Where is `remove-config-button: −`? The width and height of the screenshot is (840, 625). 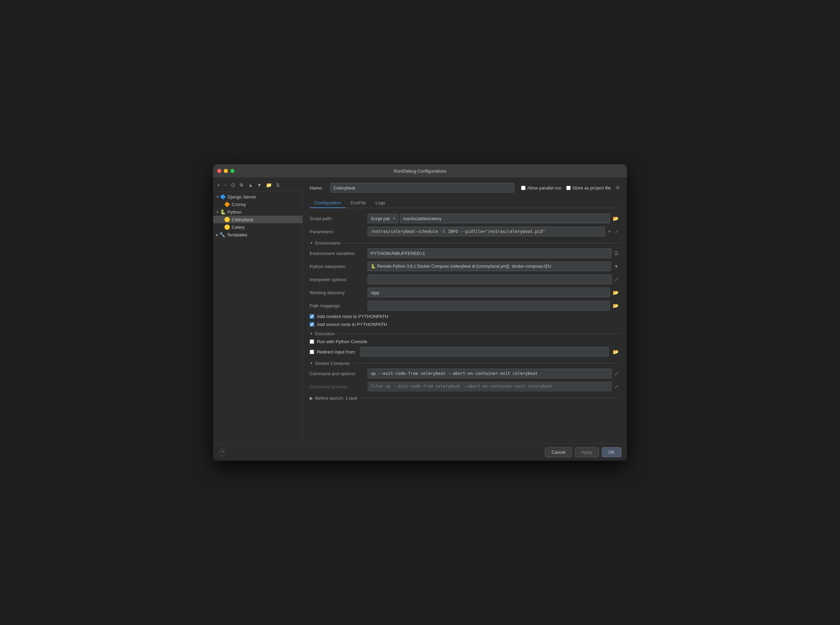
remove-config-button: − is located at coordinates (226, 185).